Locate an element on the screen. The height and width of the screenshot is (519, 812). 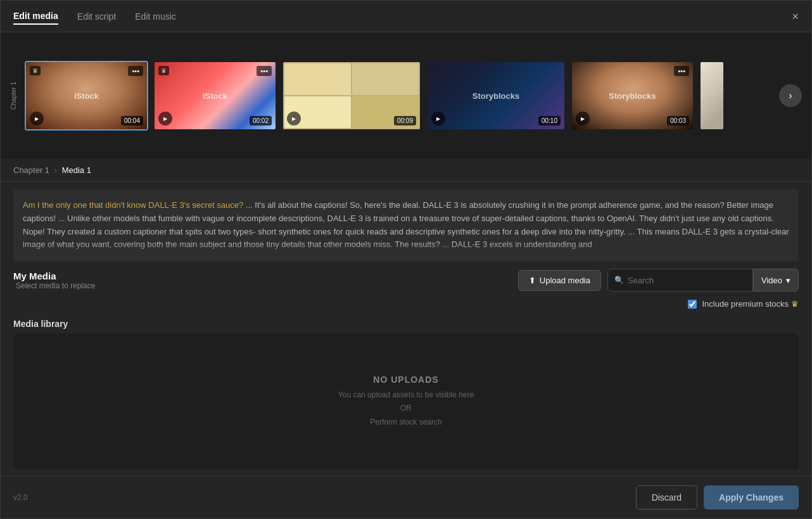
thumb-bottom-4: ▶ 00:10 is located at coordinates (496, 119).